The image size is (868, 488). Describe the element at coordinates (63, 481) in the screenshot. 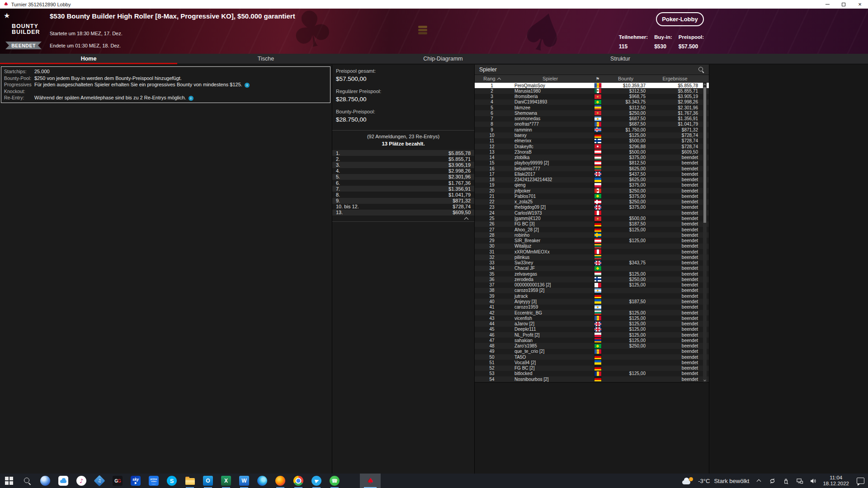

I see `taskbar-icloud-button` at that location.